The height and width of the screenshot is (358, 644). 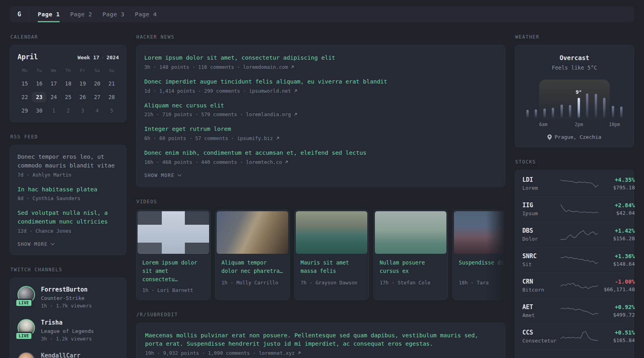 I want to click on hackernews-title-link: Lorem ipsum dolor sit amet, consectetur …, so click(x=320, y=58).